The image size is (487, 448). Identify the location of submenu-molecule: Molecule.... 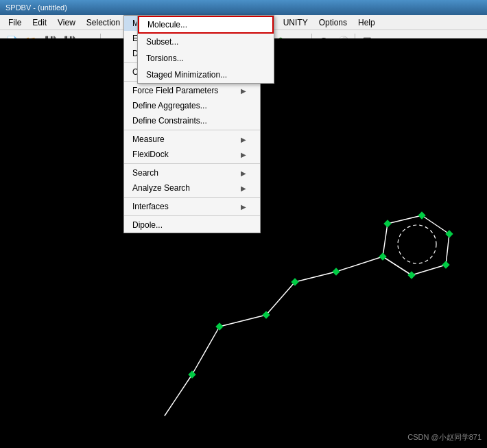
(206, 25).